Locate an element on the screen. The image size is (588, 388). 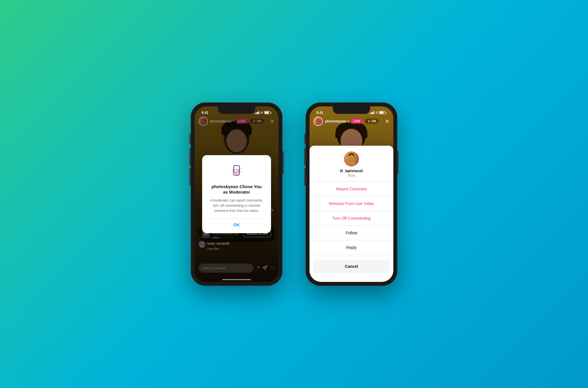
reply-label: Reply is located at coordinates (351, 247).